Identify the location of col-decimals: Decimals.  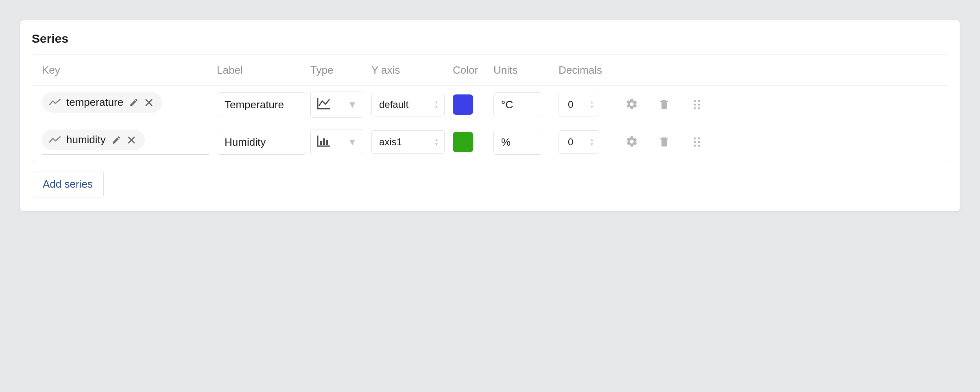
(591, 70).